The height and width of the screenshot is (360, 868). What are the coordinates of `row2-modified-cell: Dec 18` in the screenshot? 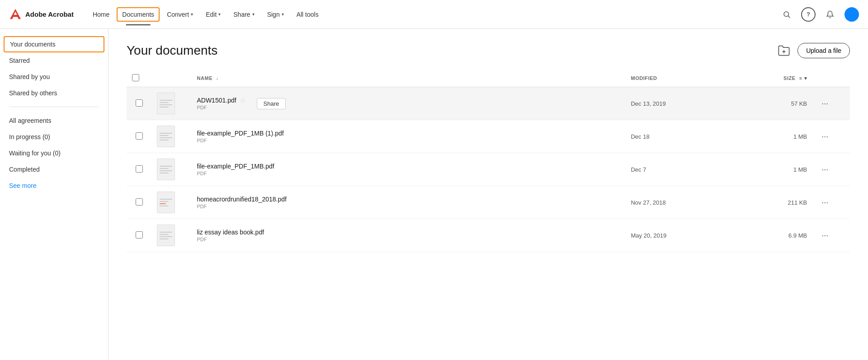 It's located at (681, 136).